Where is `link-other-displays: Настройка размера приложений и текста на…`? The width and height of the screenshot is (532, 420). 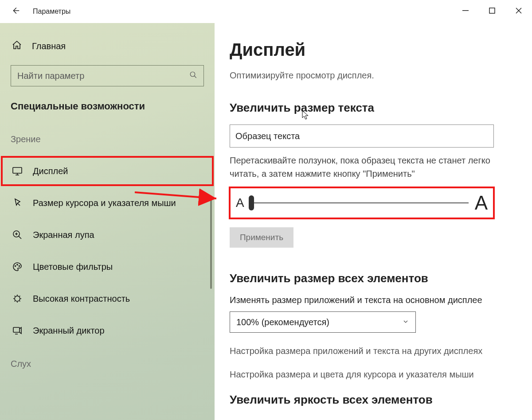
link-other-displays: Настройка размера приложений и текста на… is located at coordinates (374, 351).